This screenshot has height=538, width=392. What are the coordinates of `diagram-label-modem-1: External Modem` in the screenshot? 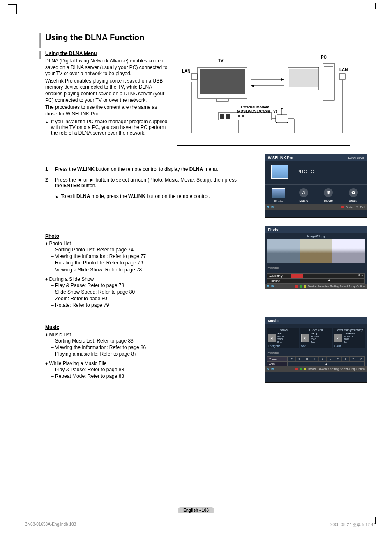 It's located at (255, 107).